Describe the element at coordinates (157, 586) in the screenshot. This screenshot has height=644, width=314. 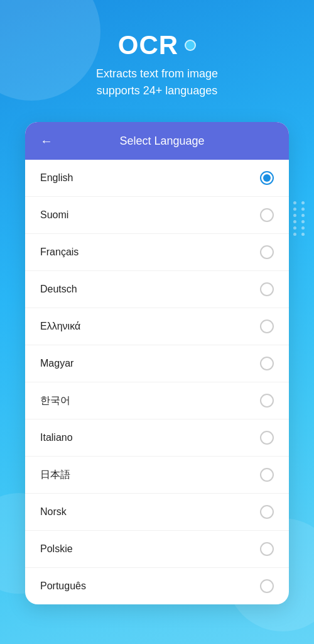
I see `language-item: Português` at that location.